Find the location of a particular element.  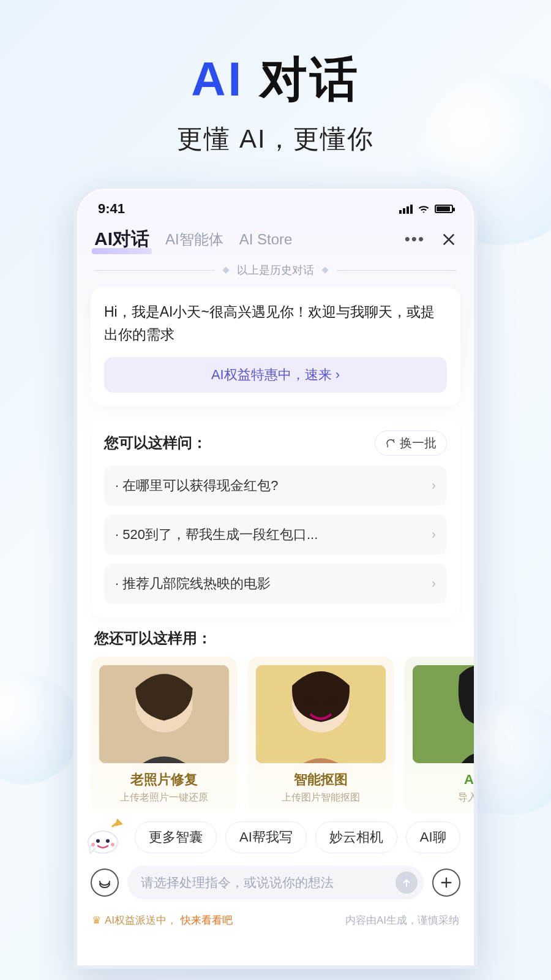

tool-desc: 上传老照片一键还原 is located at coordinates (164, 797).